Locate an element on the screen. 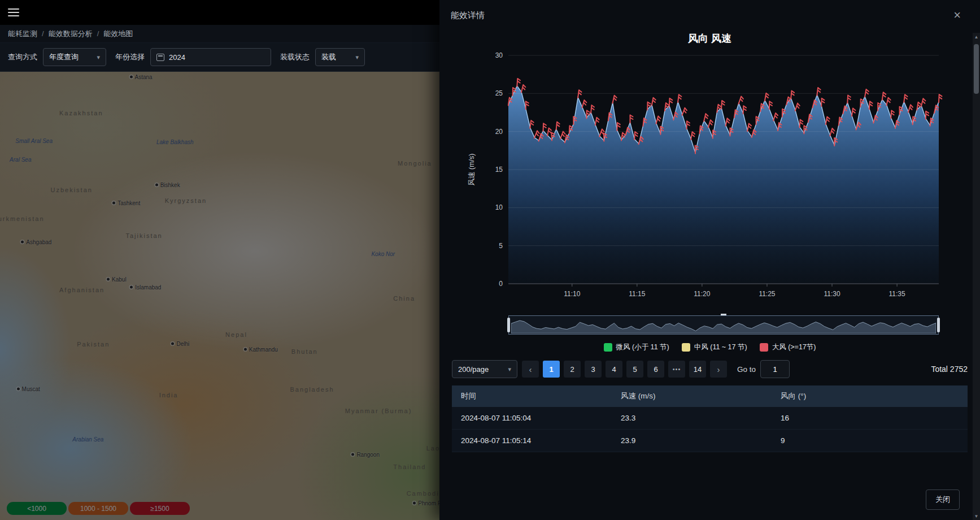  svg-text: 11:30 is located at coordinates (831, 294).